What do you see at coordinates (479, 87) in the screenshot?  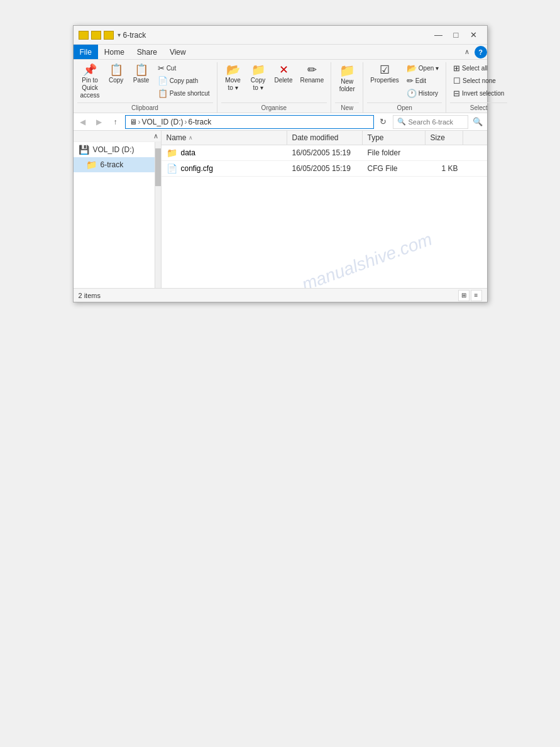 I see `select-group: ⊞ Select all ☐ Select none ⊟ Invert sele…` at bounding box center [479, 87].